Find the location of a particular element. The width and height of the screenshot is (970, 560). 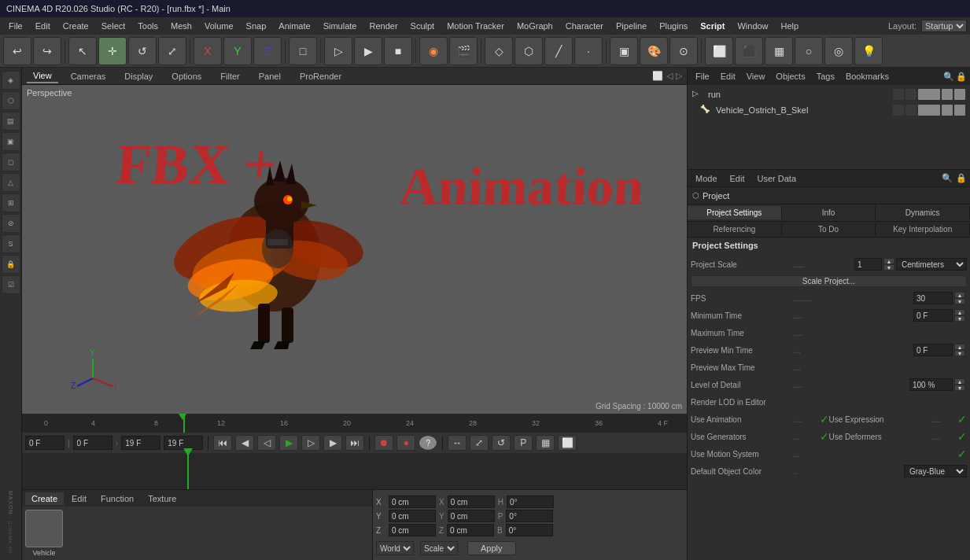

apply-button: Apply is located at coordinates (492, 548).